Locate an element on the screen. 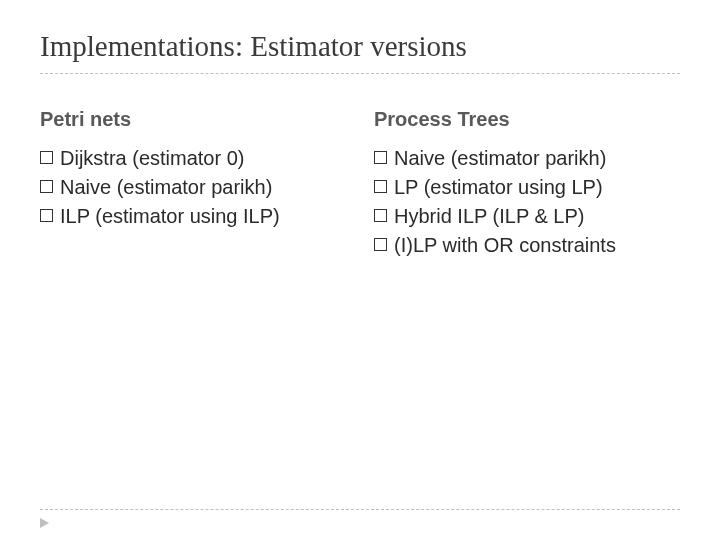 The width and height of the screenshot is (720, 540). top-divider is located at coordinates (360, 74).